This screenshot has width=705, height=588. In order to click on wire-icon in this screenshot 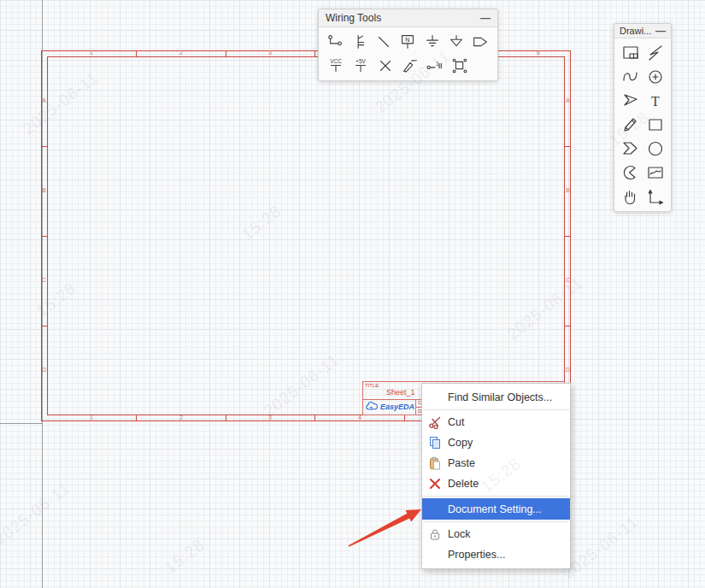, I will do `click(335, 42)`.